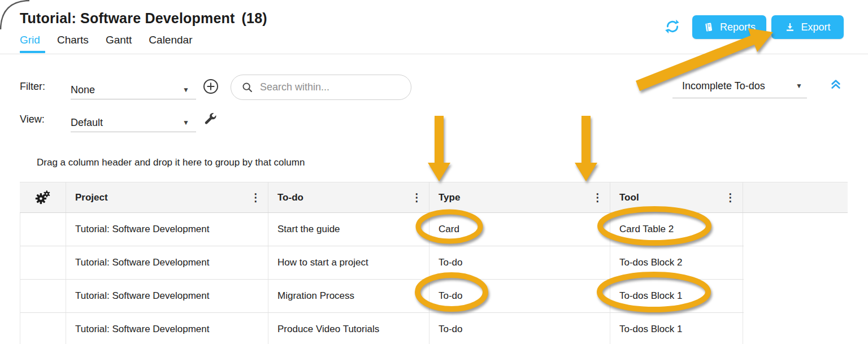  Describe the element at coordinates (43, 198) in the screenshot. I see `gears-icon` at that location.